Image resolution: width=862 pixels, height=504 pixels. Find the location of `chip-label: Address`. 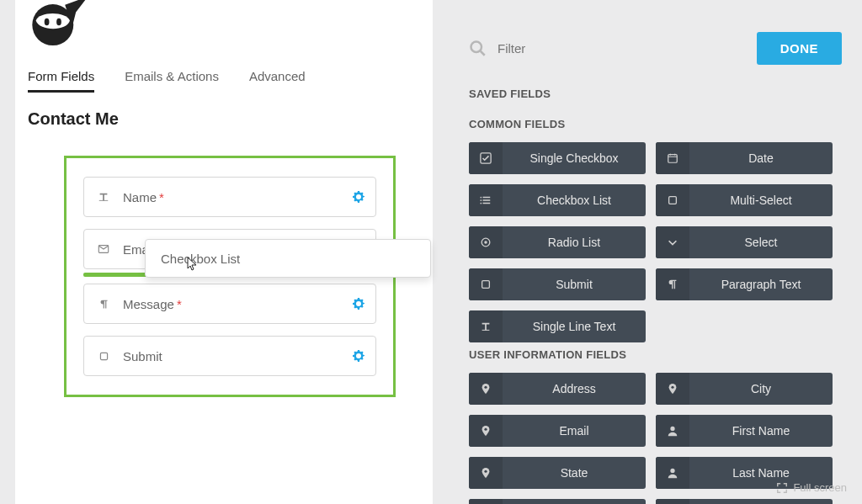

chip-label: Address is located at coordinates (574, 389).